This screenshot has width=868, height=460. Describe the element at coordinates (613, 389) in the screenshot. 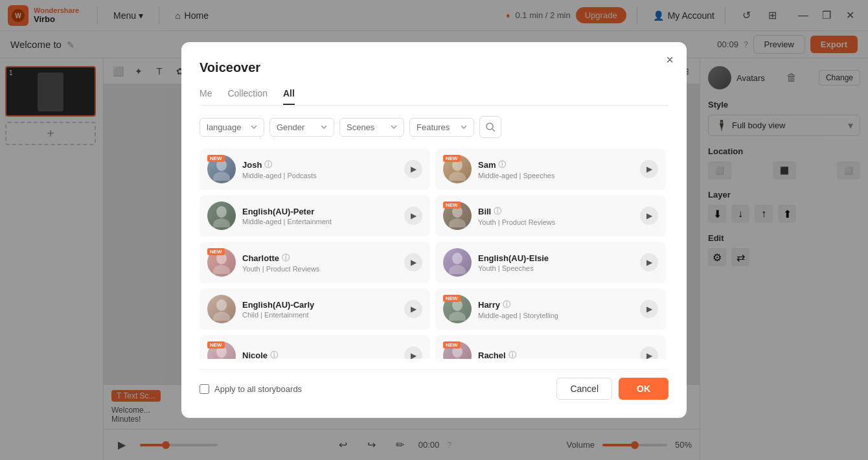

I see `footer-buttons: Cancel OK` at that location.